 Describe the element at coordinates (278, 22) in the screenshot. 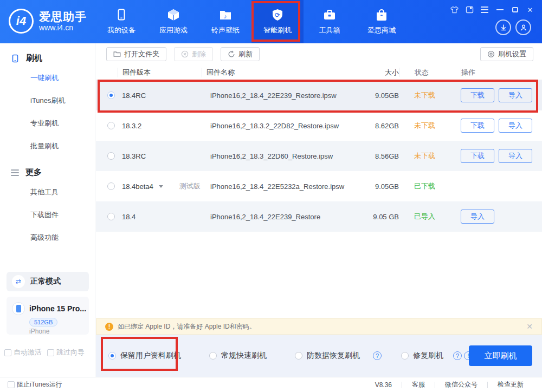

I see `nav-smart-flash: ⟳ 智能刷机` at that location.